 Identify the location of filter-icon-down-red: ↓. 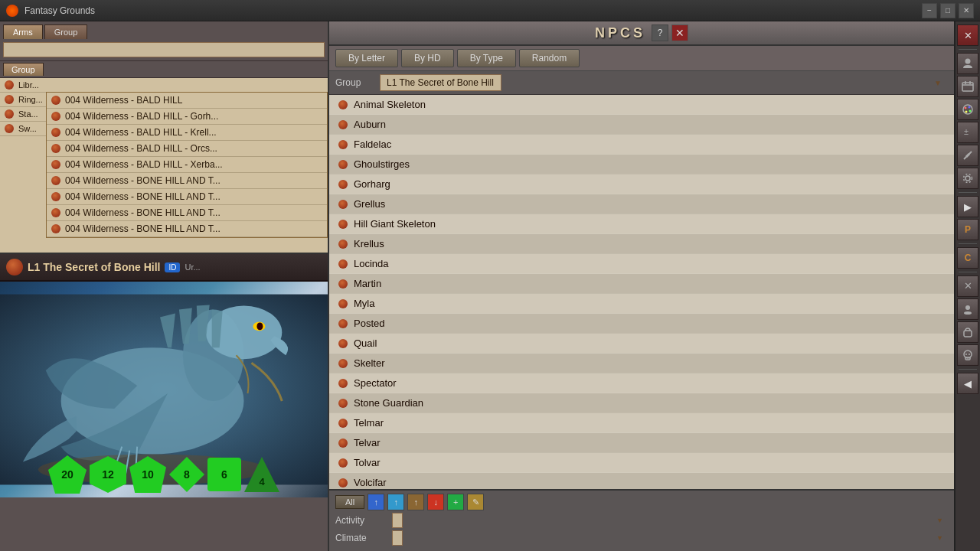
(436, 502).